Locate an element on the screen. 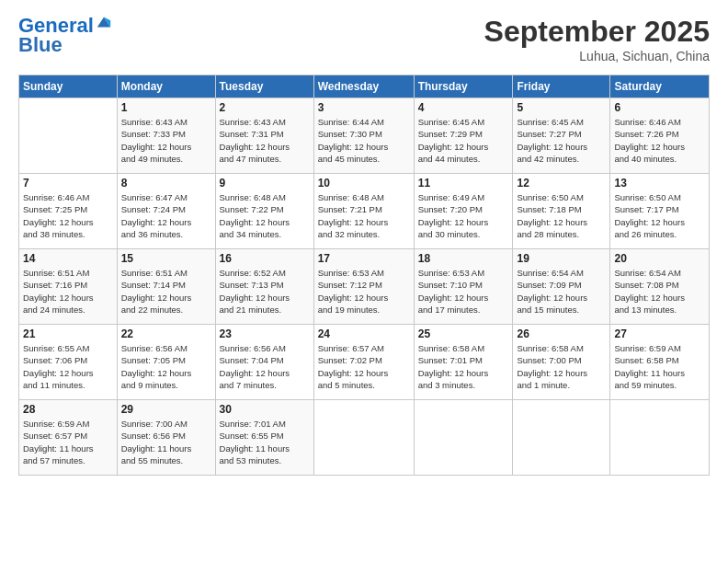 The width and height of the screenshot is (728, 563). day-info: Sunrise: 6:55 AM Sunset: 7:06 PM Dayligh… is located at coordinates (68, 366).